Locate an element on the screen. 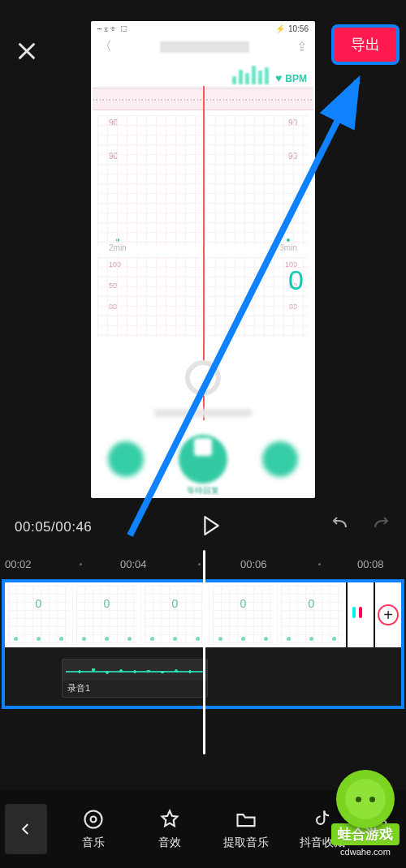 The width and height of the screenshot is (406, 868). redo-icon is located at coordinates (382, 526).